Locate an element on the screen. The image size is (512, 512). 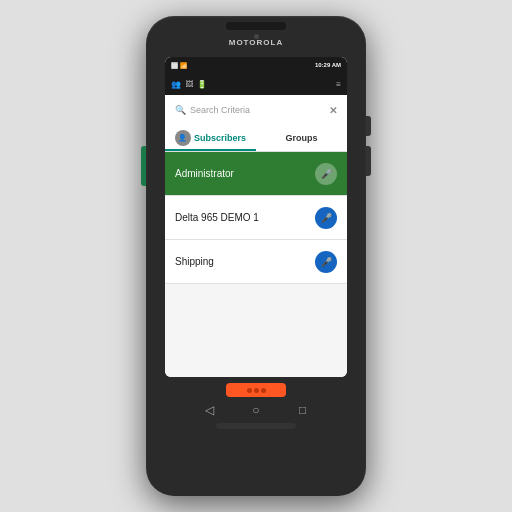
search-icon: 🔍 is located at coordinates (180, 110).